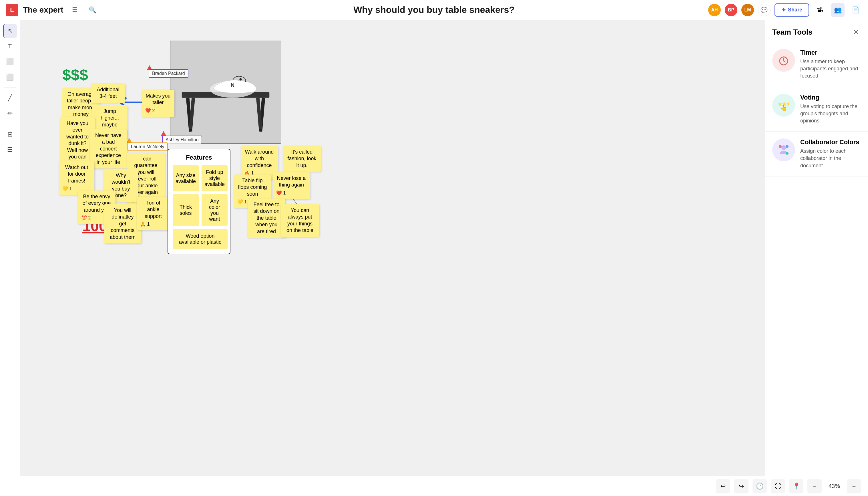  Describe the element at coordinates (266, 218) in the screenshot. I see `sticky-text: Feel free to sit down on the table when …` at that location.